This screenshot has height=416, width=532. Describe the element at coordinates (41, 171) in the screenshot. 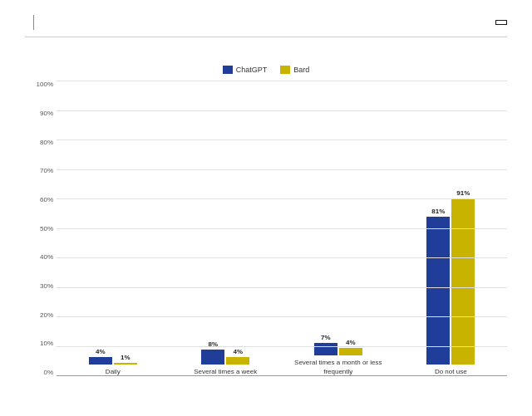

I see `y-axis-label: 70%` at that location.